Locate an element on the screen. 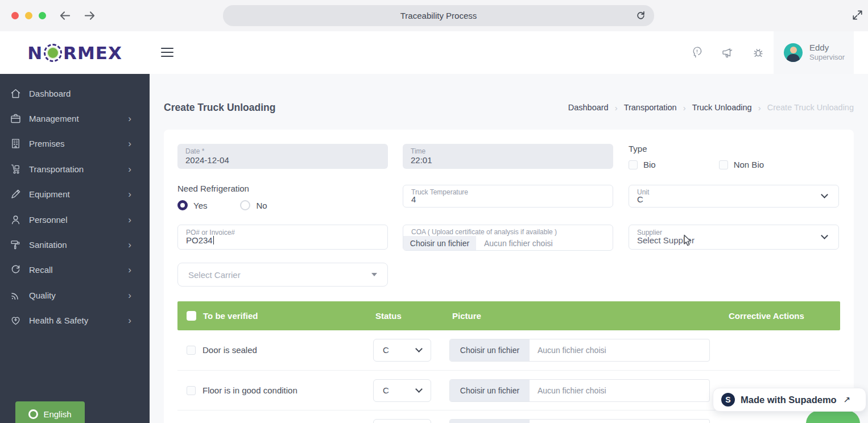 The height and width of the screenshot is (423, 868). bug-report-icon is located at coordinates (758, 53).